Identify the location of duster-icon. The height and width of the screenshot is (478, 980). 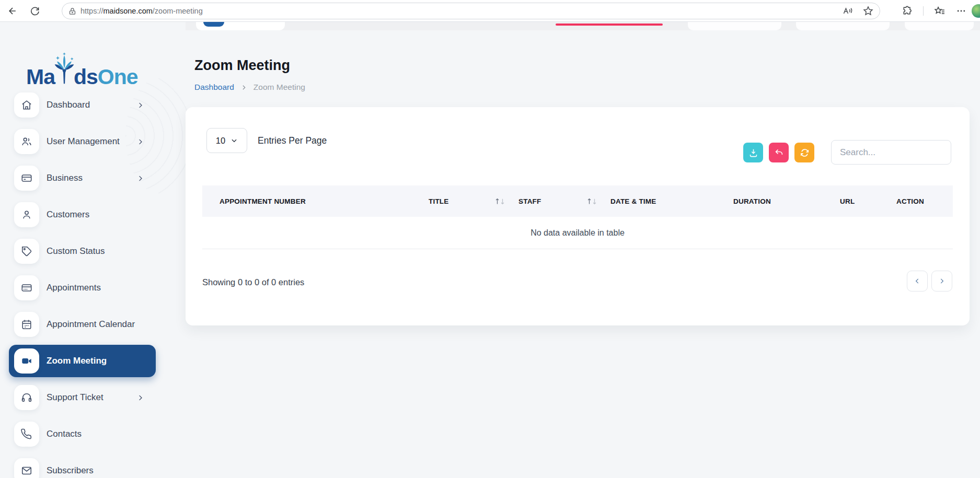
(64, 68).